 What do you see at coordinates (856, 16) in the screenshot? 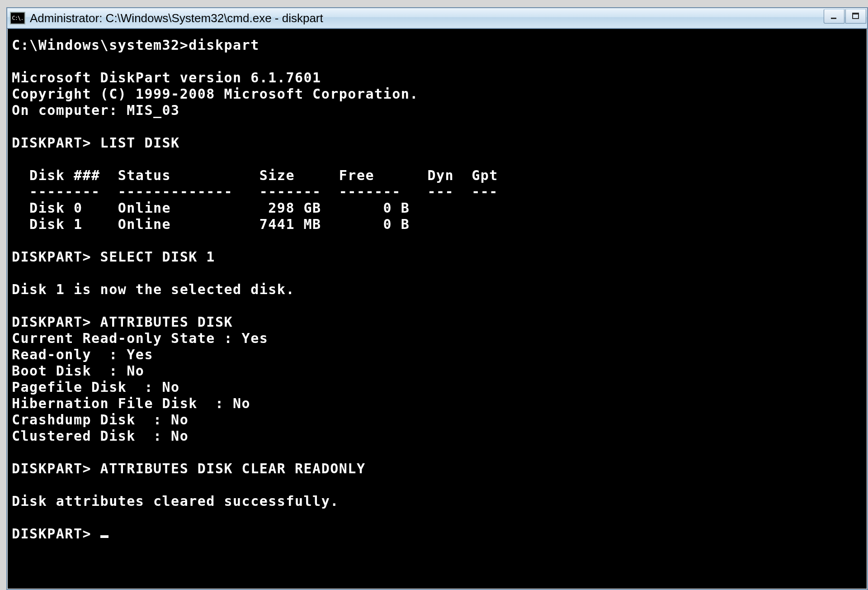
I see `maximize-button` at bounding box center [856, 16].